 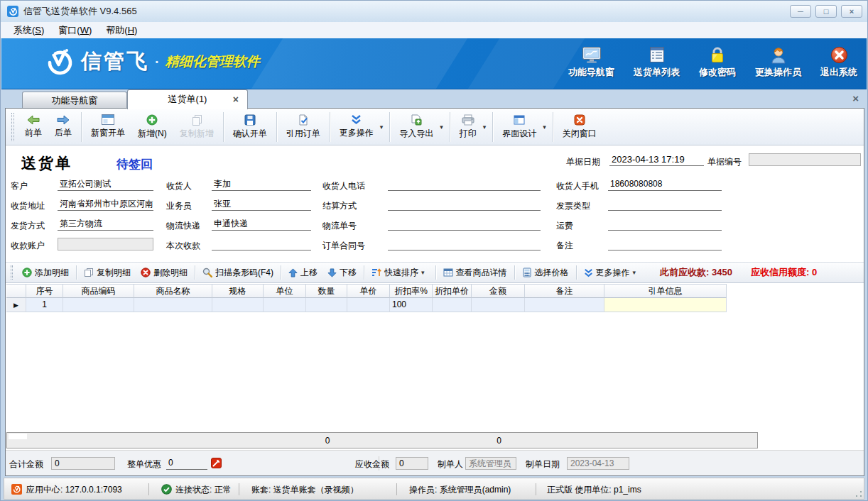 I want to click on order-discount-field: 0, so click(x=187, y=463).